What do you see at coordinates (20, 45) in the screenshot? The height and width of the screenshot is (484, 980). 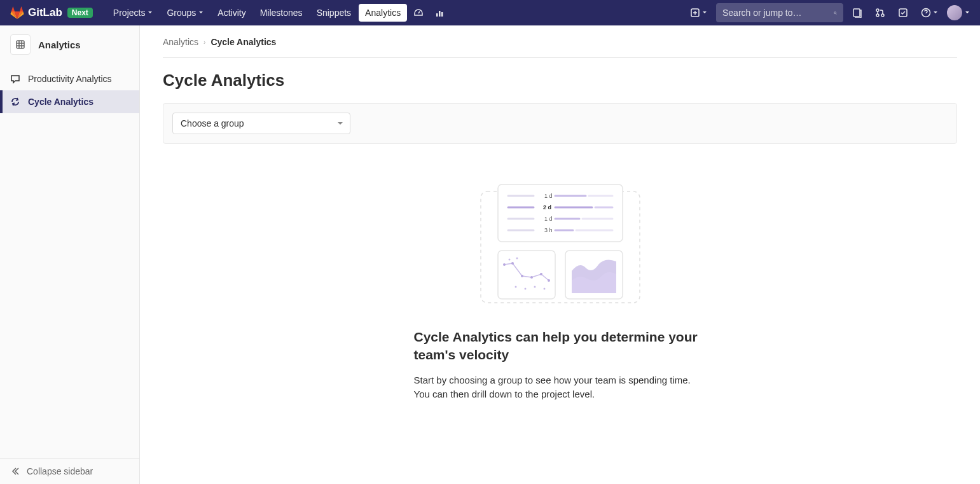 I see `grid-icon` at bounding box center [20, 45].